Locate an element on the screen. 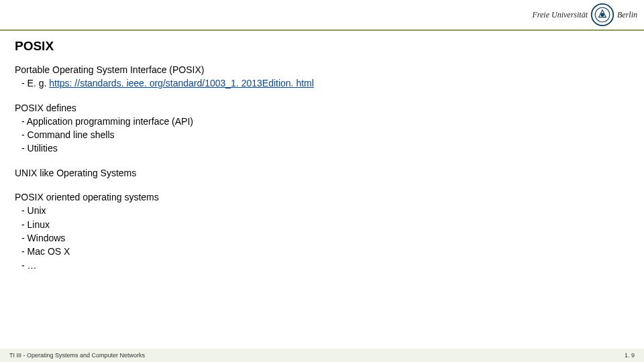  list-item: - Utilities is located at coordinates (322, 148).